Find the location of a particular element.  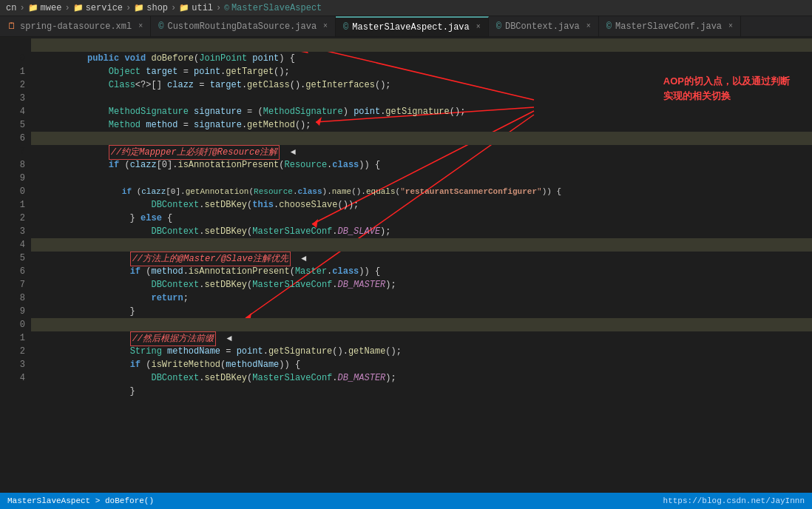

line-num is located at coordinates (13, 45).